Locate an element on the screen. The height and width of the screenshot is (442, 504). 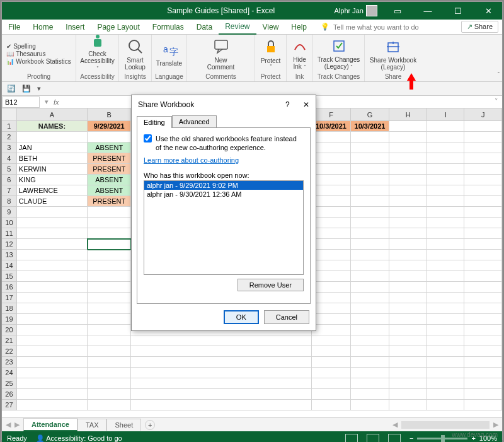
zoom-out-button: − is located at coordinates (411, 438).